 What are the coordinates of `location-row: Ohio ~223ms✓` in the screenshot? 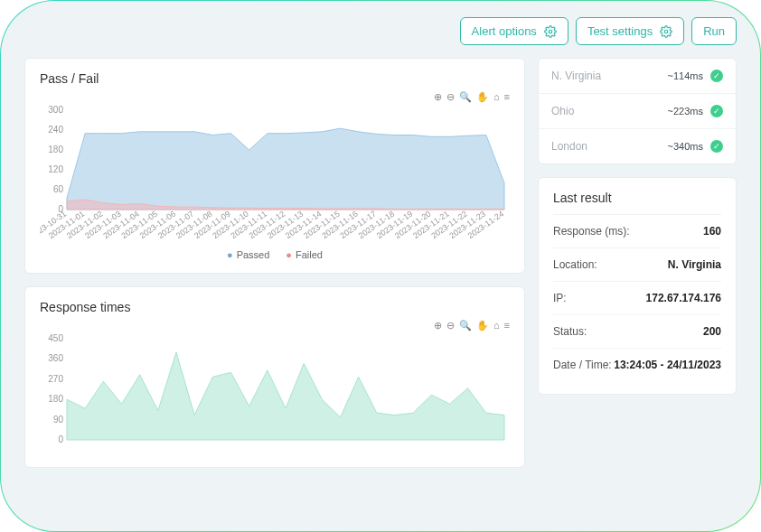 It's located at (637, 112).